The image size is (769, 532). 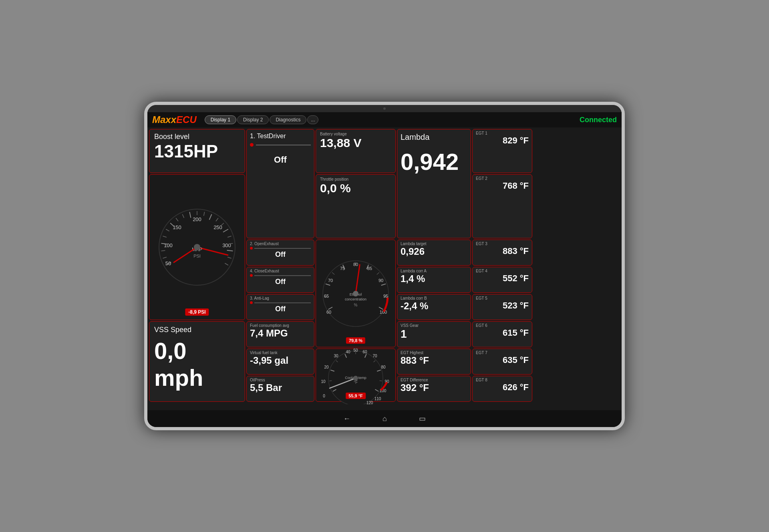 I want to click on egt3-cell: EGT 3 883 °F, so click(x=502, y=252).